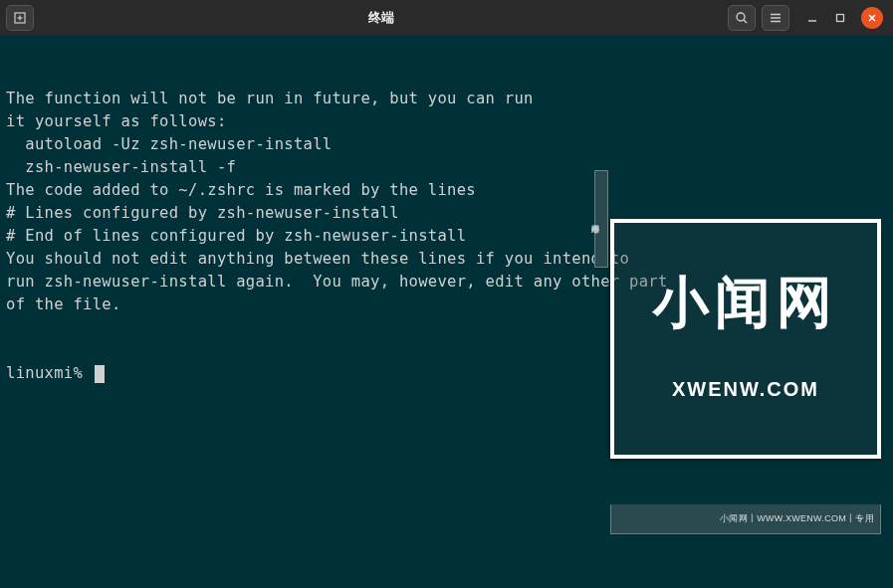  Describe the element at coordinates (20, 18) in the screenshot. I see `new-tab-icon` at that location.